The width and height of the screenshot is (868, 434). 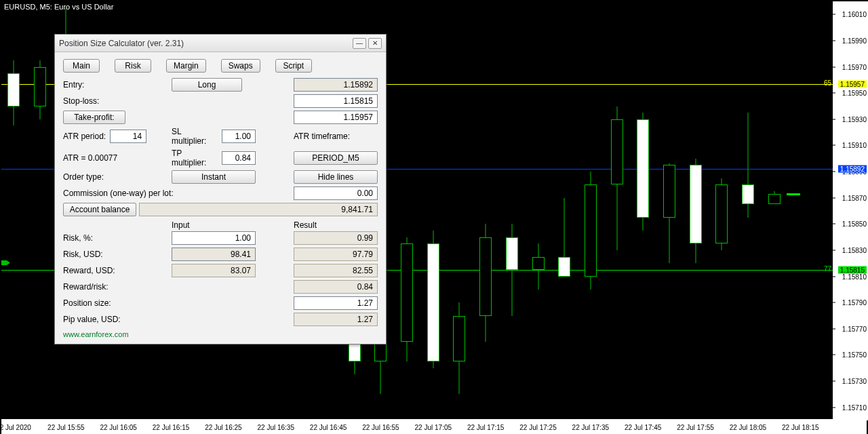 I want to click on ytick: 1.15950, so click(x=854, y=94).